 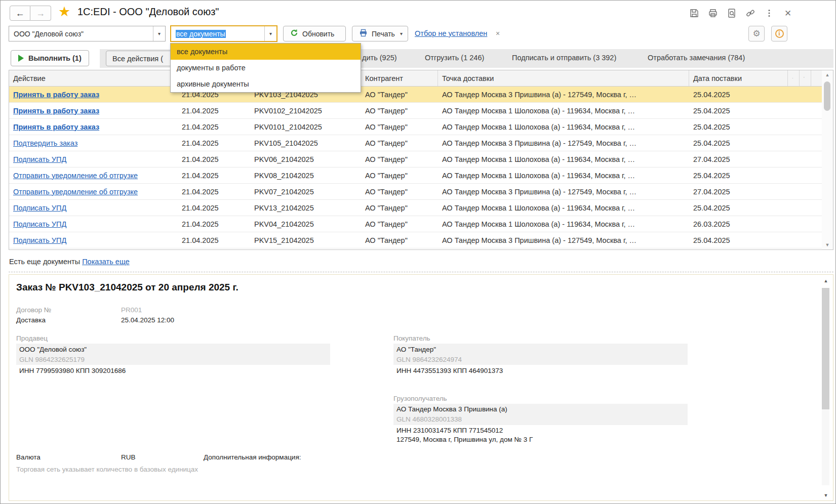 What do you see at coordinates (421, 159) in the screenshot?
I see `table-row: Подписать УПД21.04.2025PKV06_21042025АО …` at bounding box center [421, 159].